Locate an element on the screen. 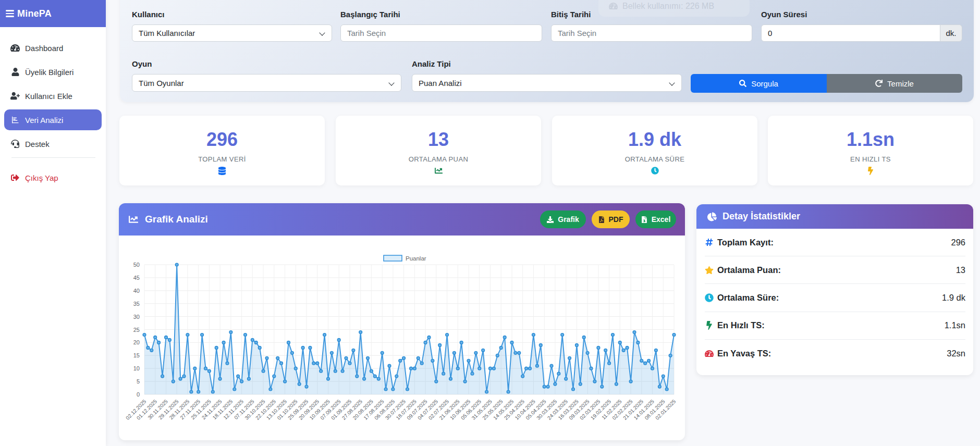  svg-text: 40 is located at coordinates (137, 291).